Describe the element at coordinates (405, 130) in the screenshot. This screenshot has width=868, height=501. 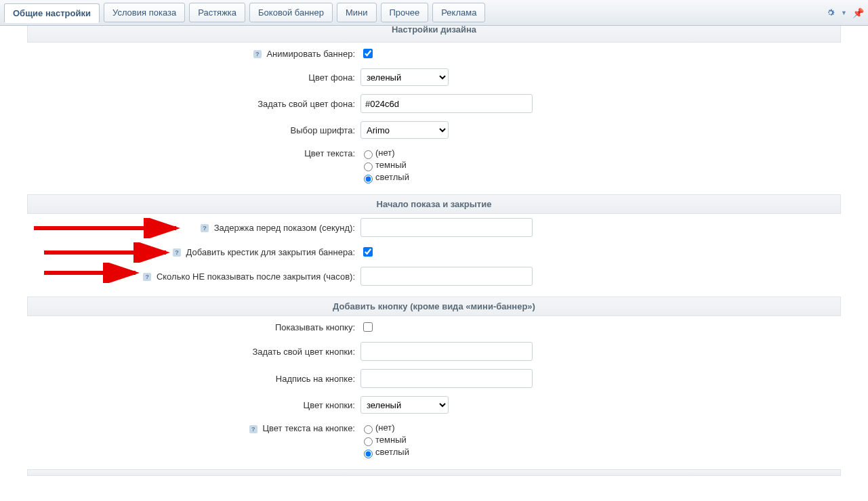
I see `font-select: Arimo` at that location.